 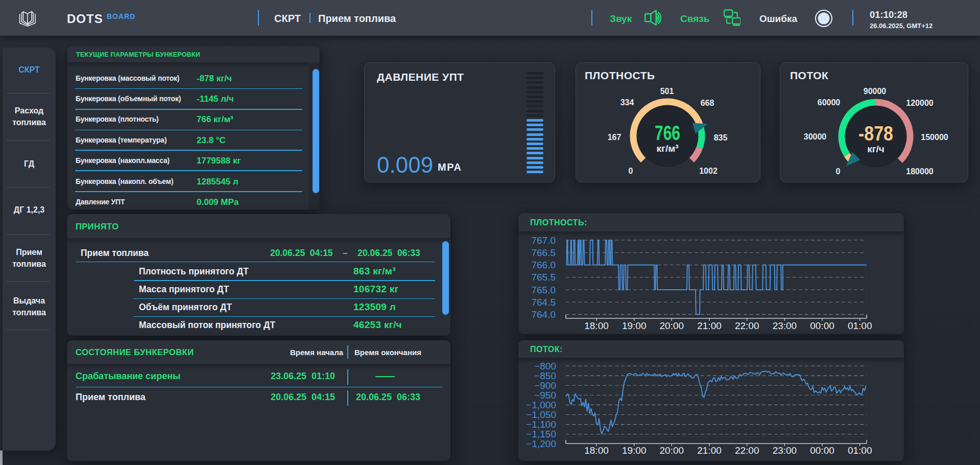 What do you see at coordinates (543, 315) in the screenshot?
I see `svg-text: 764.0` at bounding box center [543, 315].